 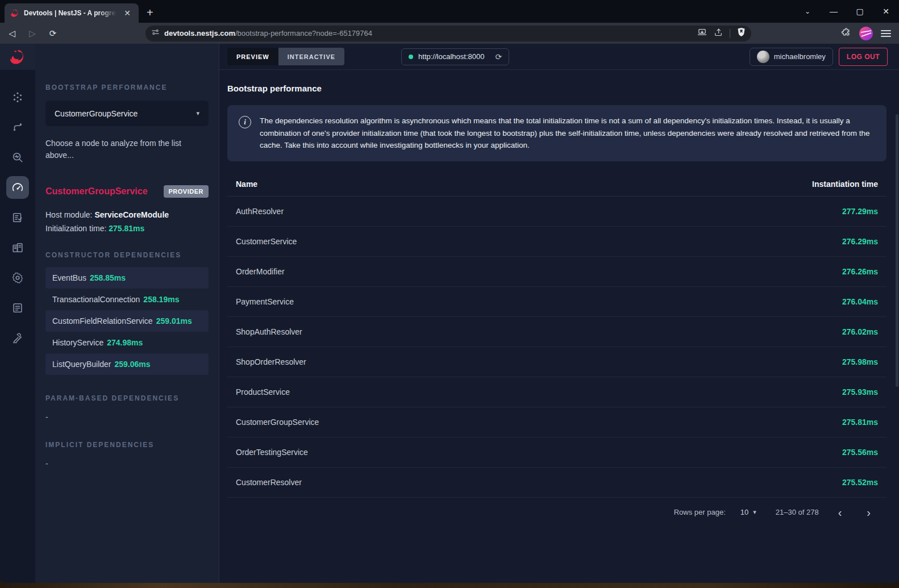 I want to click on forward-button: ▷, so click(x=32, y=34).